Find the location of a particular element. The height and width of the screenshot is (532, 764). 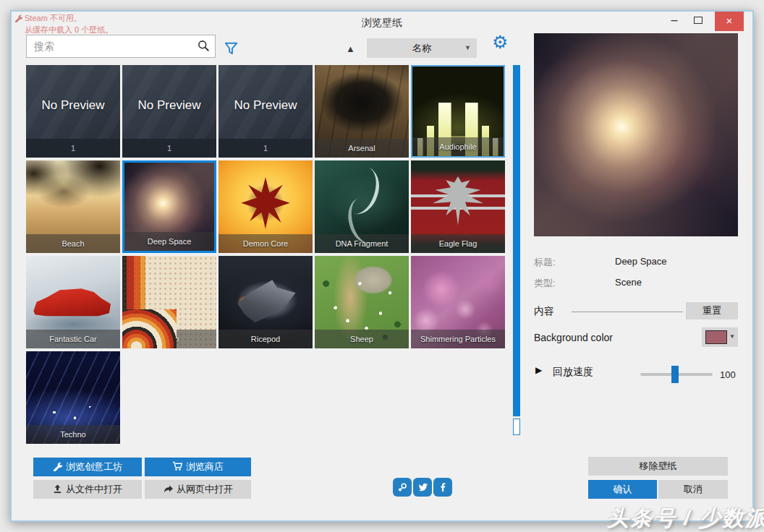

background-color-picker: ▼ is located at coordinates (720, 337).